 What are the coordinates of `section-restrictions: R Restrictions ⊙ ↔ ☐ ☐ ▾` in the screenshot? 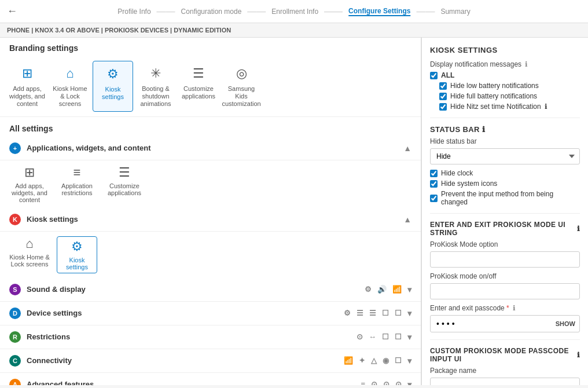 It's located at (211, 337).